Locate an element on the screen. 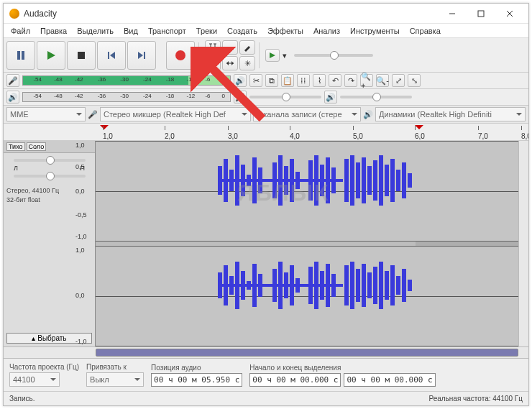  audio-position-field: 00 ч 00 м 05.950 с is located at coordinates (197, 380).